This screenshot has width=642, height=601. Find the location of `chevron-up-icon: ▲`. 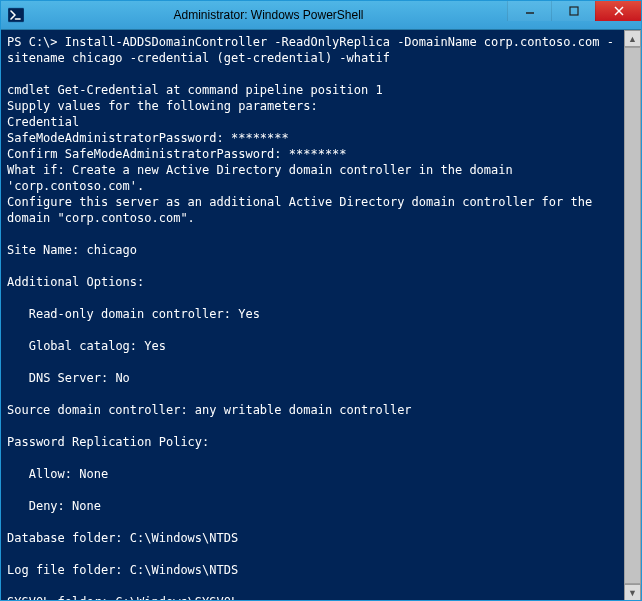

chevron-up-icon: ▲ is located at coordinates (632, 39).